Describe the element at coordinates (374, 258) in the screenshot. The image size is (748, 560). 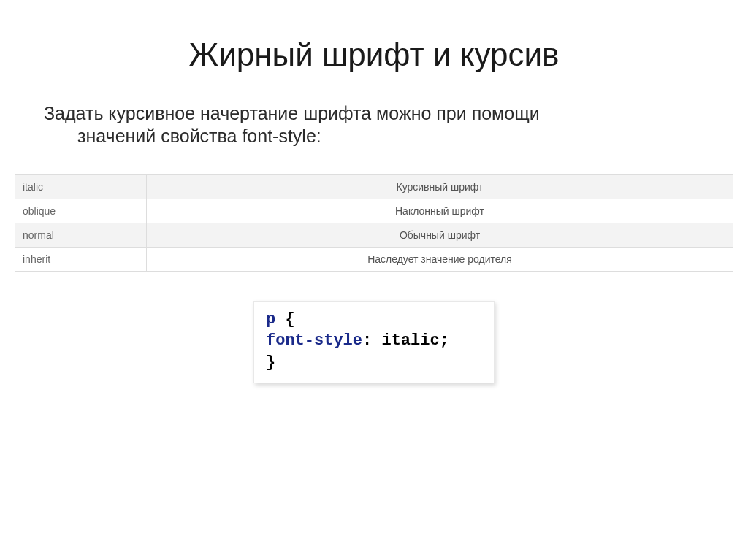
I see `table-row: inherit Наследует значение родителя` at that location.